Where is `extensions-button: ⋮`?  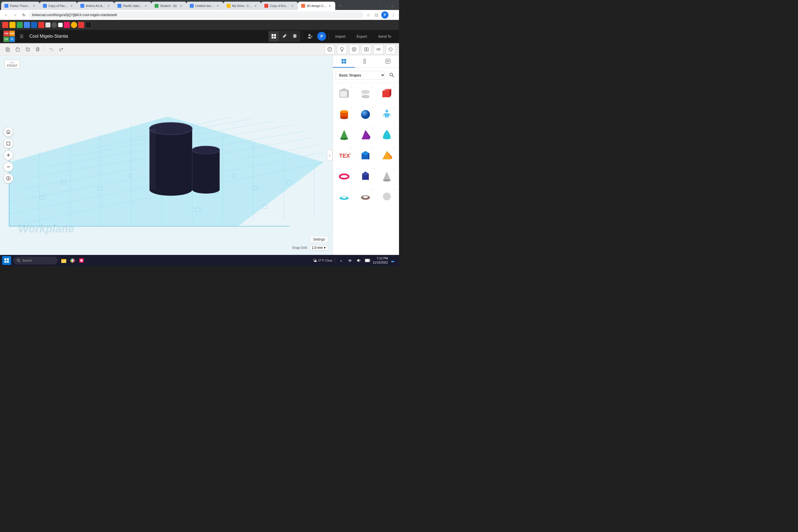 extensions-button: ⋮ is located at coordinates (393, 15).